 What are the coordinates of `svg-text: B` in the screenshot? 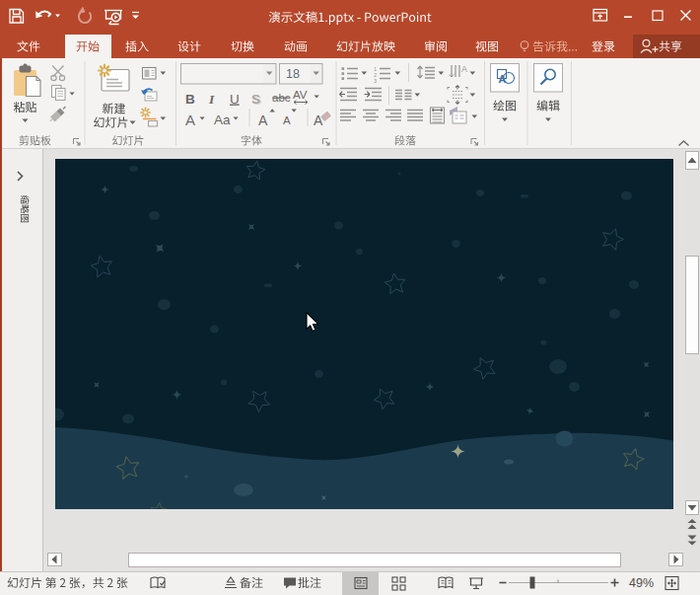 It's located at (190, 99).